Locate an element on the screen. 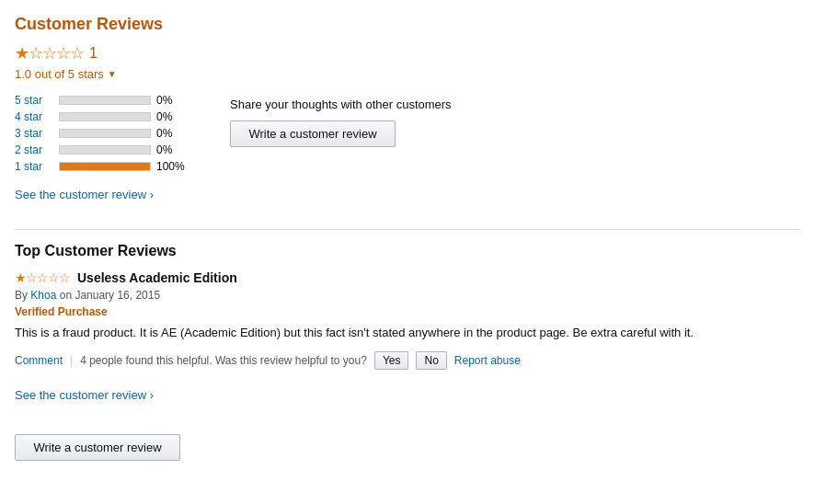 The image size is (815, 504). rating-text: 1.0 out of 5 stars is located at coordinates (59, 74).